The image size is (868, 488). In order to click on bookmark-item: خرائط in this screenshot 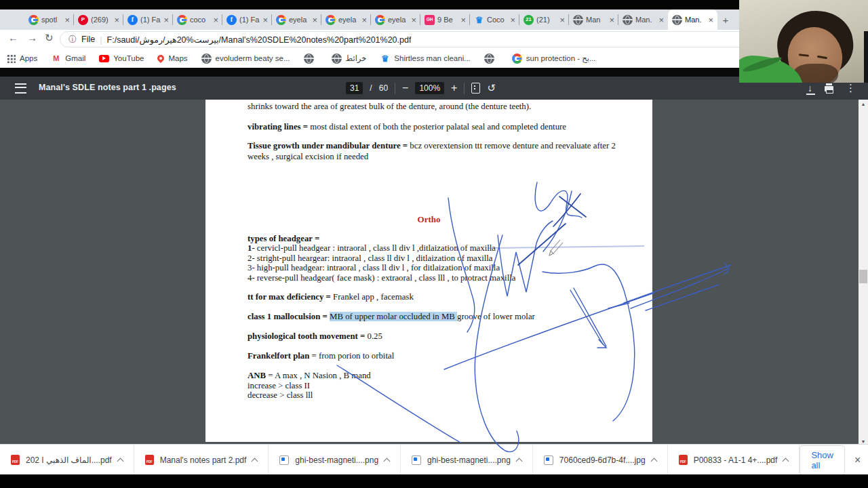, I will do `click(349, 58)`.